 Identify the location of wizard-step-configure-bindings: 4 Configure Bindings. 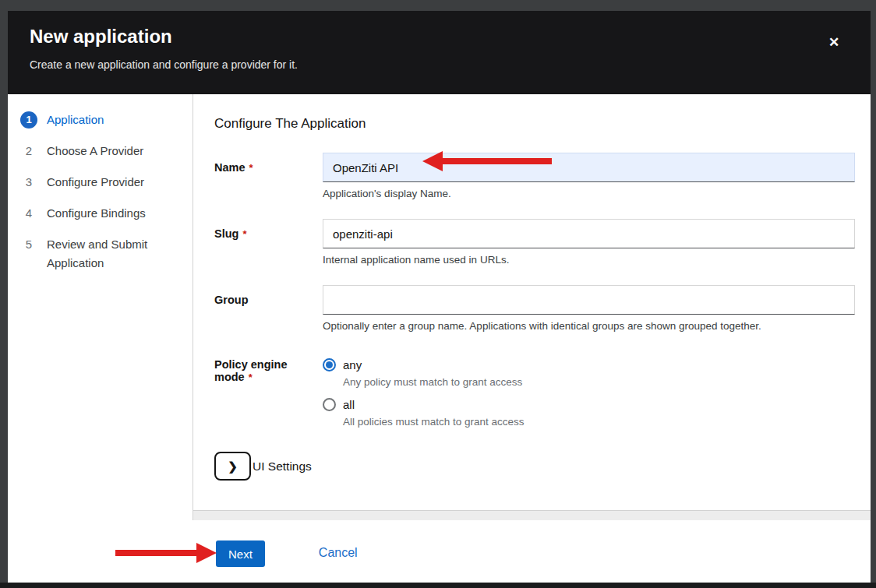
(103, 214).